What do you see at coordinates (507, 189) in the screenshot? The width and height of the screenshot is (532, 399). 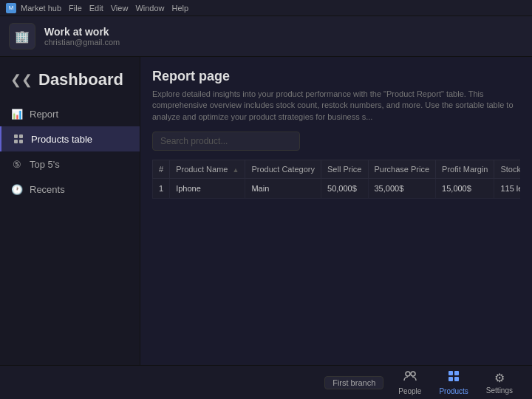 I see `table-cell: 115 left` at bounding box center [507, 189].